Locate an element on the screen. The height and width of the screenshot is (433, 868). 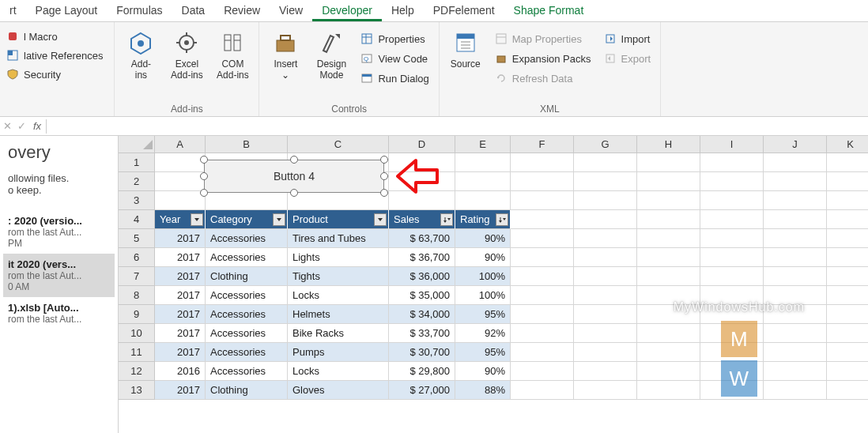
row-headers: 12345678910111213 is located at coordinates (137, 277).